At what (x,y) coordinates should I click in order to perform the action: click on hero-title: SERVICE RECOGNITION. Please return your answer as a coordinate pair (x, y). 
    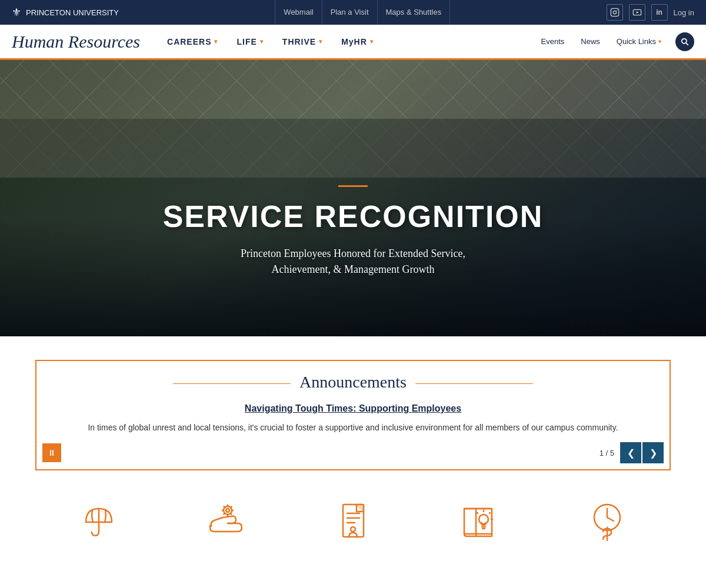
    Looking at the image, I should click on (353, 216).